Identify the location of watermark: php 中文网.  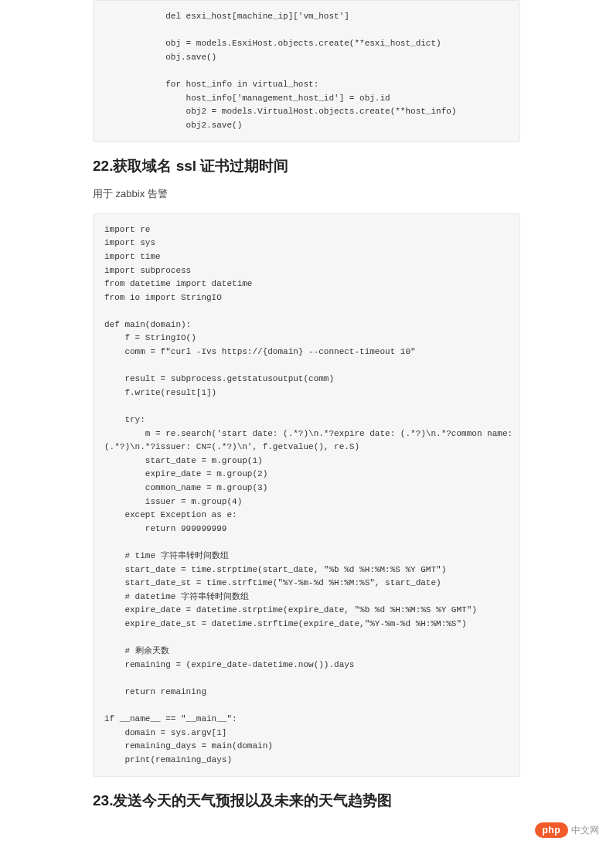
(567, 830).